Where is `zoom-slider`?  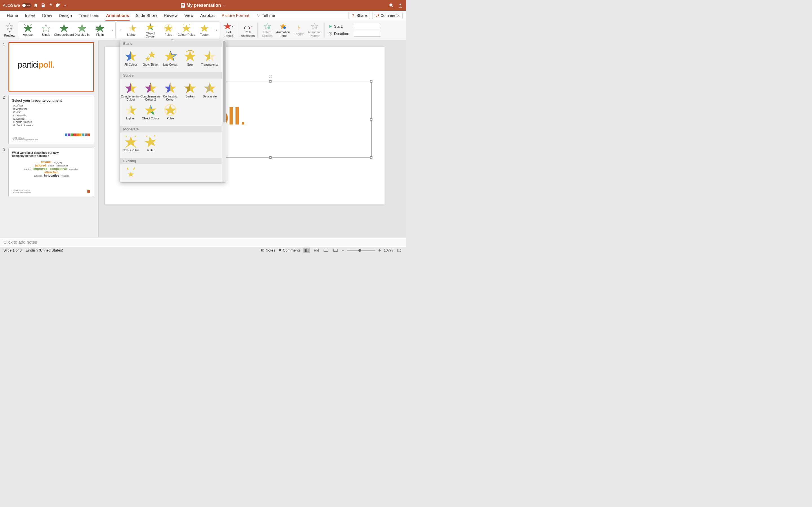 zoom-slider is located at coordinates (361, 250).